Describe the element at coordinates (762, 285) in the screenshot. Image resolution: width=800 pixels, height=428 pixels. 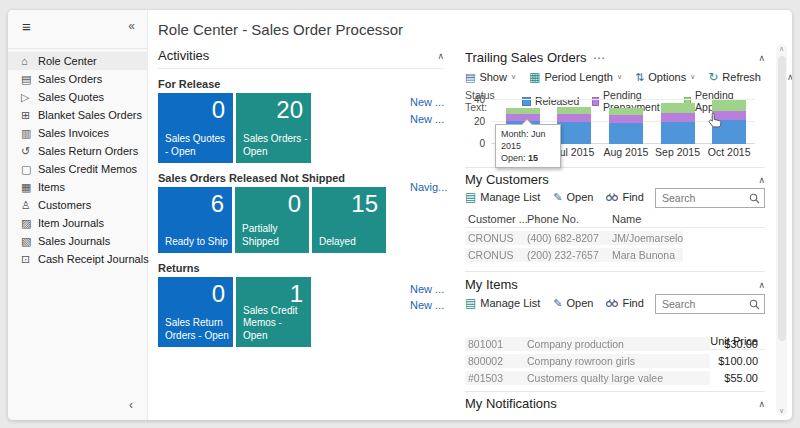
I see `collapse-my-items-icon: ∧` at that location.